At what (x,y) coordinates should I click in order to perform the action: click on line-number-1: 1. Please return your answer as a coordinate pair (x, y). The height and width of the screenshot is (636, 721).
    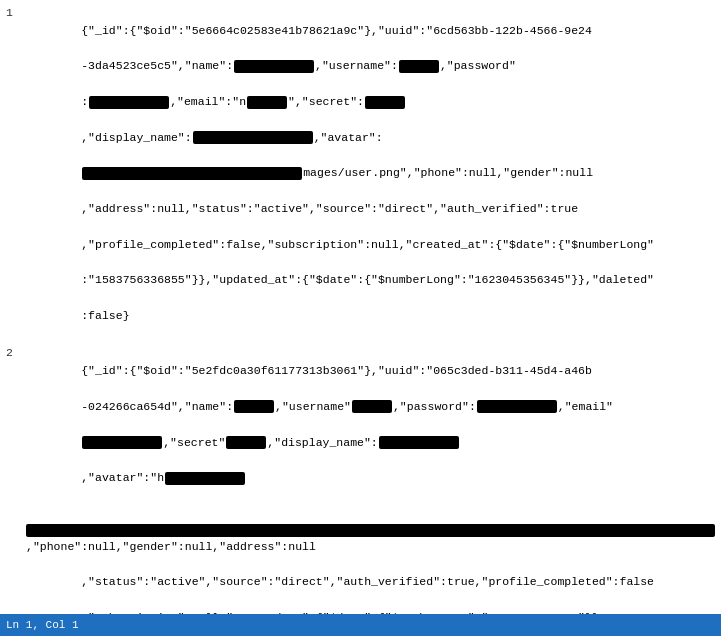
    Looking at the image, I should click on (13, 13).